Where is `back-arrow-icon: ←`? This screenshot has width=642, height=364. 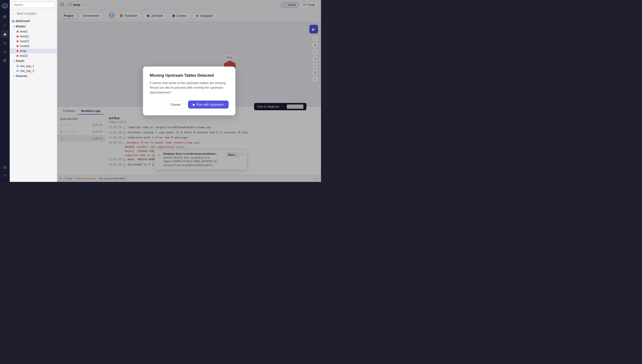
back-arrow-icon: ← is located at coordinates (14, 14).